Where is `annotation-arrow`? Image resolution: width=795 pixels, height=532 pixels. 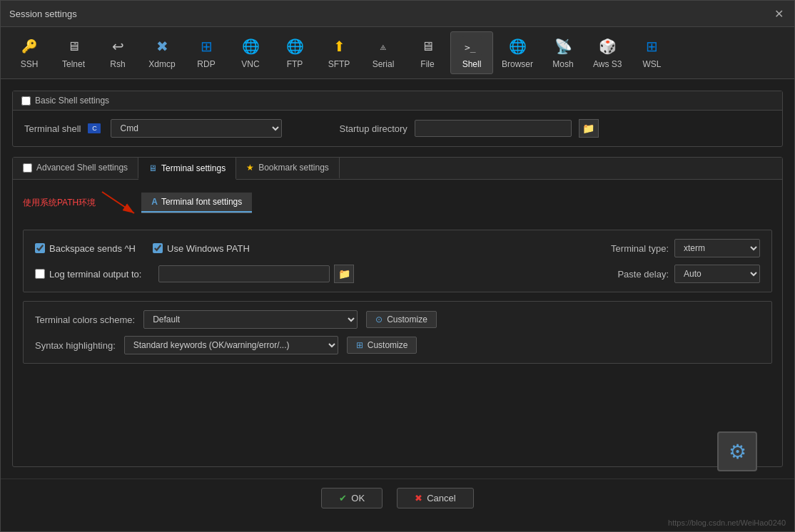 annotation-arrow is located at coordinates (120, 203).